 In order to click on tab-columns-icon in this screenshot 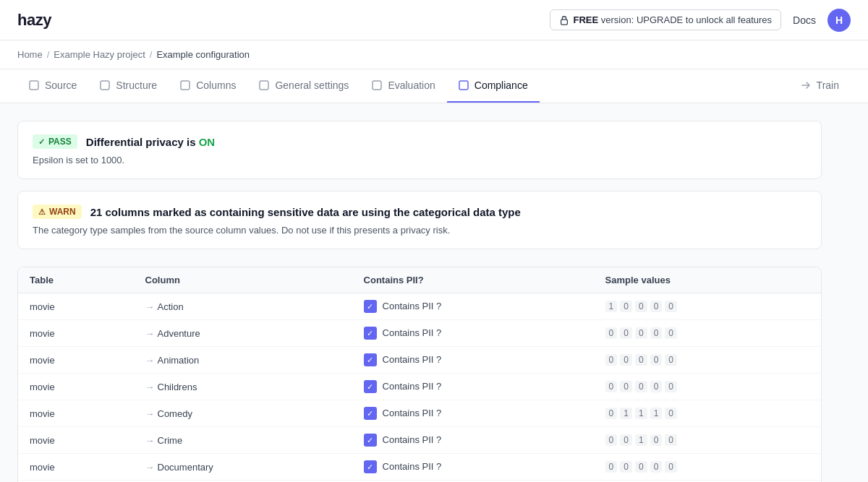, I will do `click(185, 85)`.